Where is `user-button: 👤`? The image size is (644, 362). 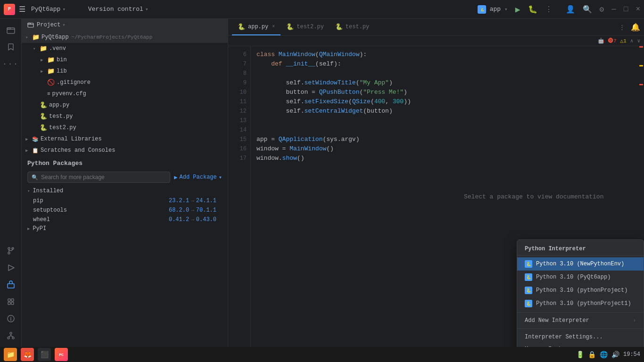 user-button: 👤 is located at coordinates (570, 9).